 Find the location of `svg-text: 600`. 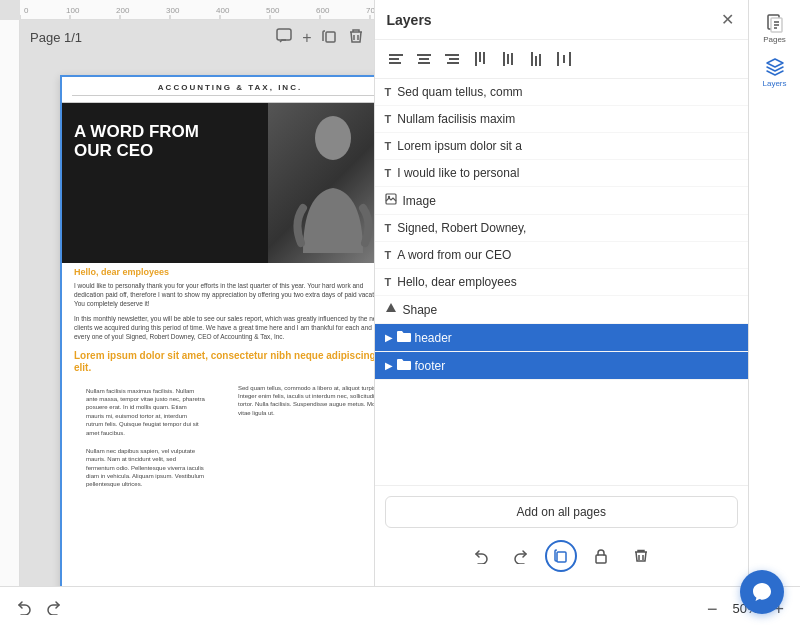

svg-text: 600 is located at coordinates (323, 10).